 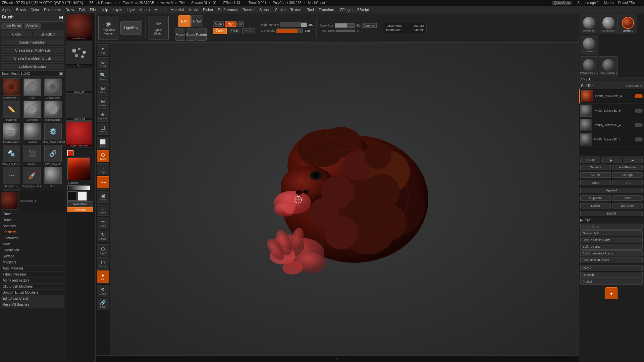 What do you see at coordinates (638, 86) in the screenshot?
I see `subtool-zoom-btn: Zoom` at bounding box center [638, 86].